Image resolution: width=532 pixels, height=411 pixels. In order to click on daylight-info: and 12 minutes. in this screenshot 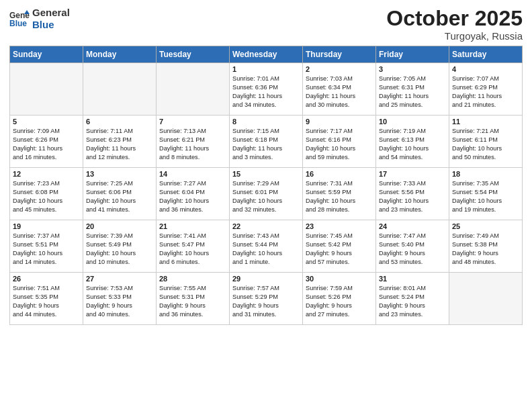, I will do `click(120, 157)`.